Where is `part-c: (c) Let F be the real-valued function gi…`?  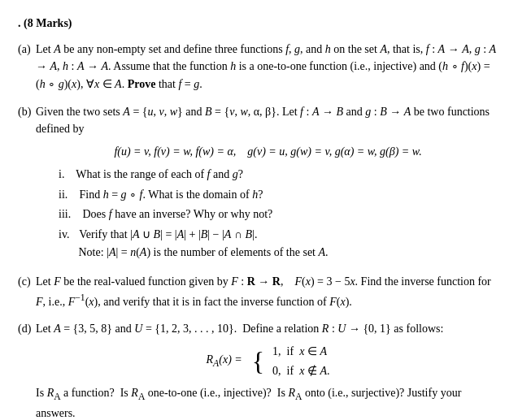 part-c: (c) Let F be the real-valued function gi… is located at coordinates (259, 292).